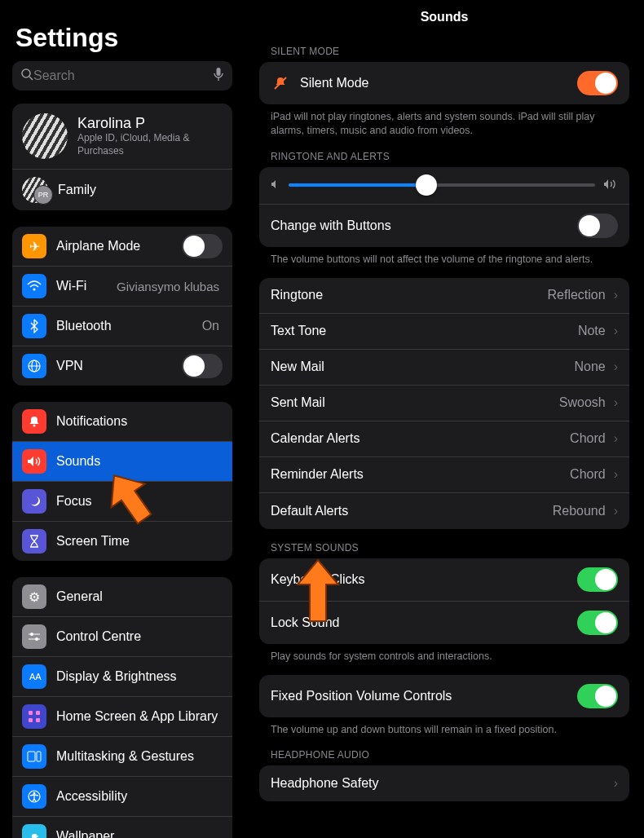 Image resolution: width=644 pixels, height=838 pixels. What do you see at coordinates (305, 623) in the screenshot?
I see `lock-sound-label: Lock Sound` at bounding box center [305, 623].